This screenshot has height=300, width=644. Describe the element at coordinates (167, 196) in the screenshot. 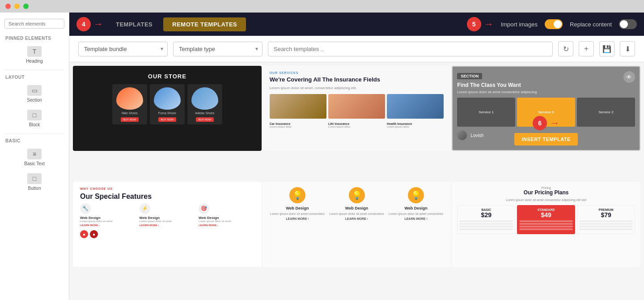

I see `special-title: Our Special Features` at that location.